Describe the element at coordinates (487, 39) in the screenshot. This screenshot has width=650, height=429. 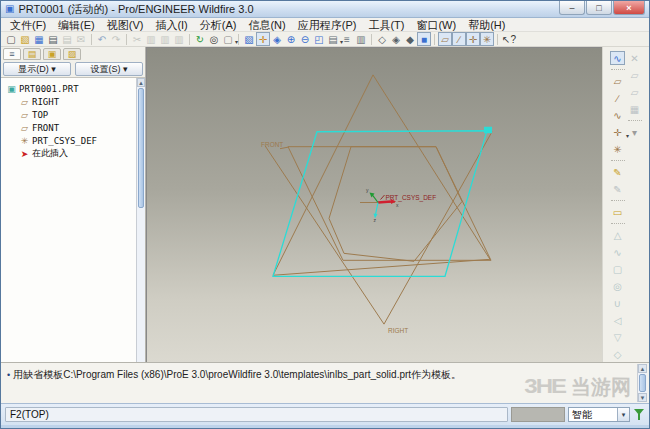
I see `datum-csys-toggle: ✳` at that location.